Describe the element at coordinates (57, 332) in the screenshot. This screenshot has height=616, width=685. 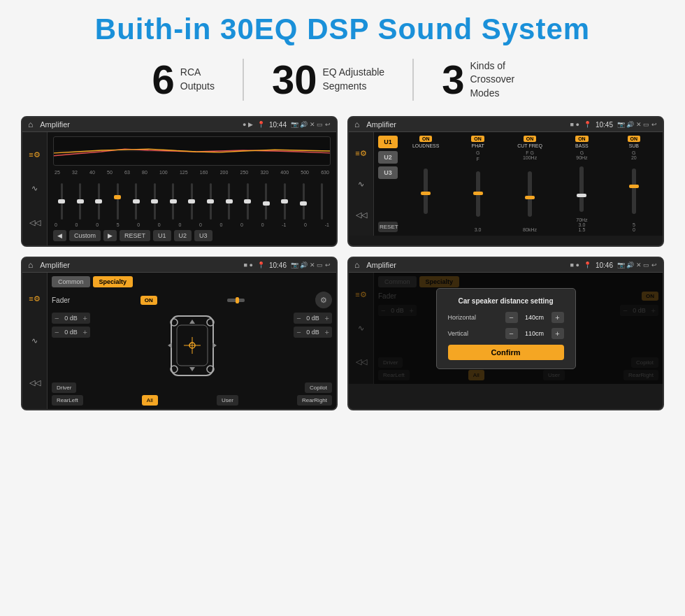
I see `rl-db-minus: −` at that location.